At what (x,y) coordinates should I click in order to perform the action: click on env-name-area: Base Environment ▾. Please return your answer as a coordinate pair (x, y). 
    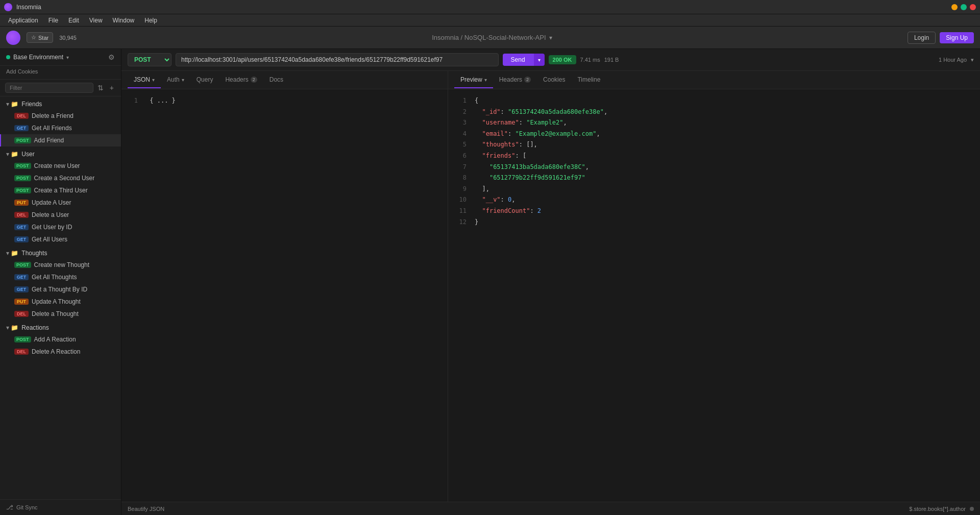
    Looking at the image, I should click on (38, 57).